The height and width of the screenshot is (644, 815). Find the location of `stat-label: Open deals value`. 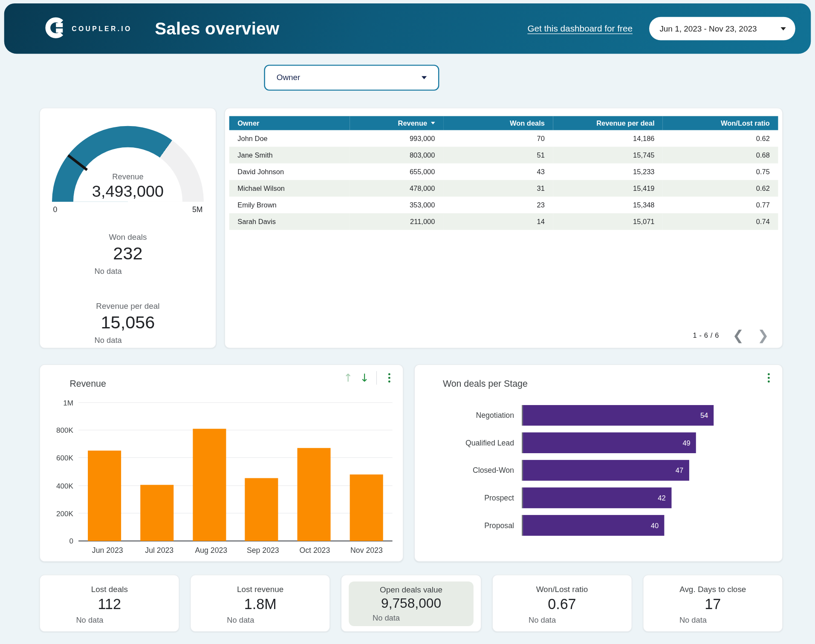

stat-label: Open deals value is located at coordinates (411, 590).